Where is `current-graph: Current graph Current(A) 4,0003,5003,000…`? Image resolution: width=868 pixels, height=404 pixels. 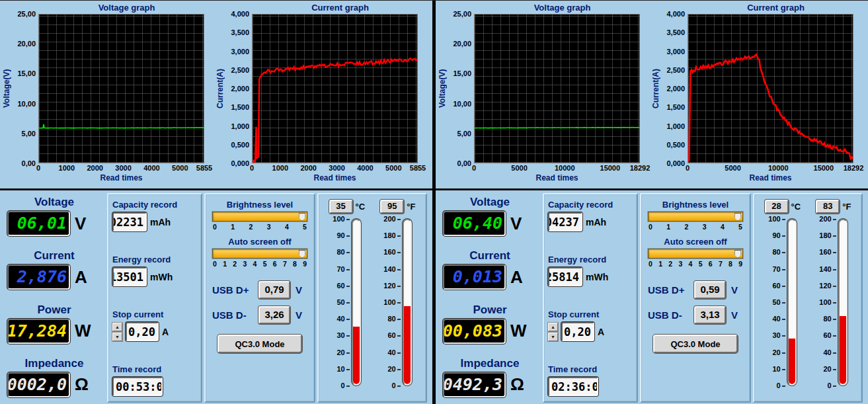 current-graph: Current graph Current(A) 4,0003,5003,000… is located at coordinates (321, 95).